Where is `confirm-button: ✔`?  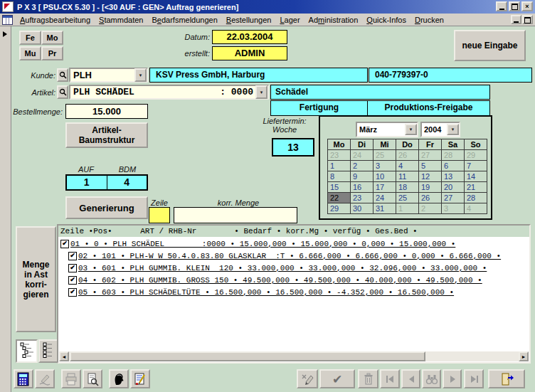
confirm-button: ✔ is located at coordinates (337, 378).